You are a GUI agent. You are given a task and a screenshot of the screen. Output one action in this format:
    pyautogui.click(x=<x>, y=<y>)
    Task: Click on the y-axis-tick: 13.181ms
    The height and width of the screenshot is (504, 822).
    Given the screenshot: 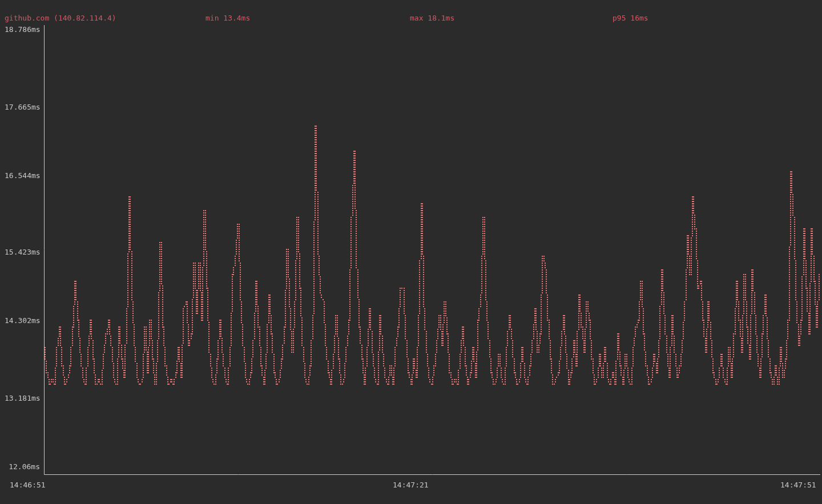 What is the action you would take?
    pyautogui.click(x=22, y=398)
    